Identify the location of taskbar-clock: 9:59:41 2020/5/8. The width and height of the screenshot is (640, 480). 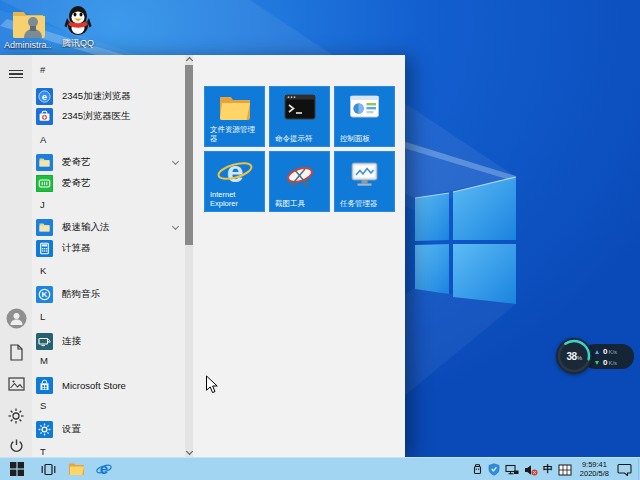
(594, 470).